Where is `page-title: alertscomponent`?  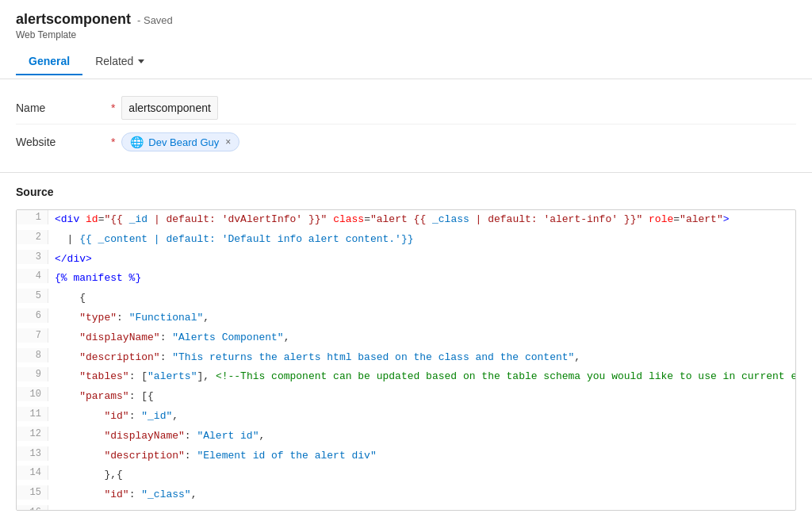
page-title: alertscomponent is located at coordinates (73, 19).